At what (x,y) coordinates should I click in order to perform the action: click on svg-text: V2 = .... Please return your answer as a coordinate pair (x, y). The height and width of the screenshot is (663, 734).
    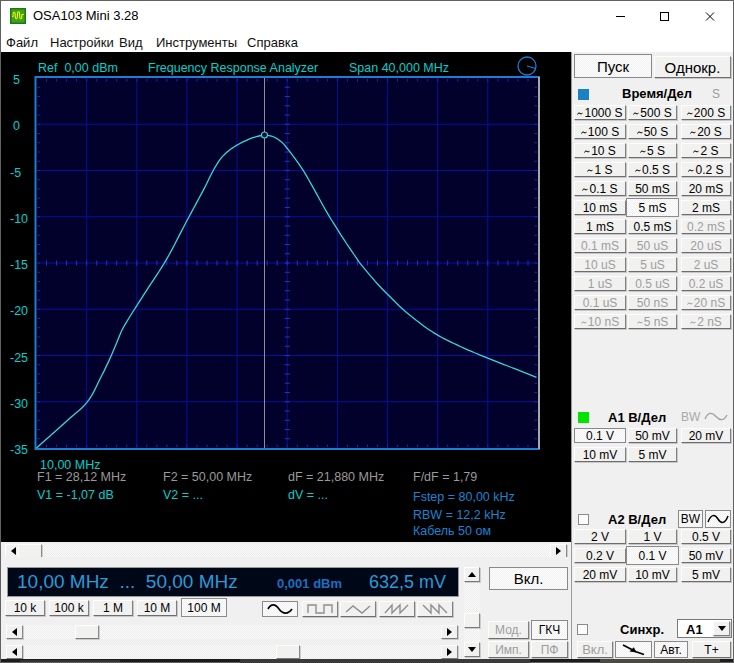
    Looking at the image, I should click on (183, 495).